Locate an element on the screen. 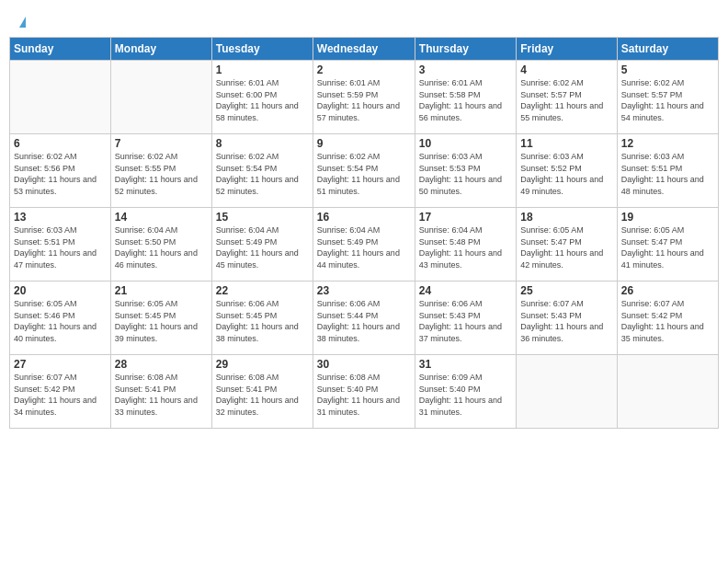  calendar-week-row: 6Sunrise: 6:02 AM Sunset: 5:56 PM Daylig… is located at coordinates (364, 171).